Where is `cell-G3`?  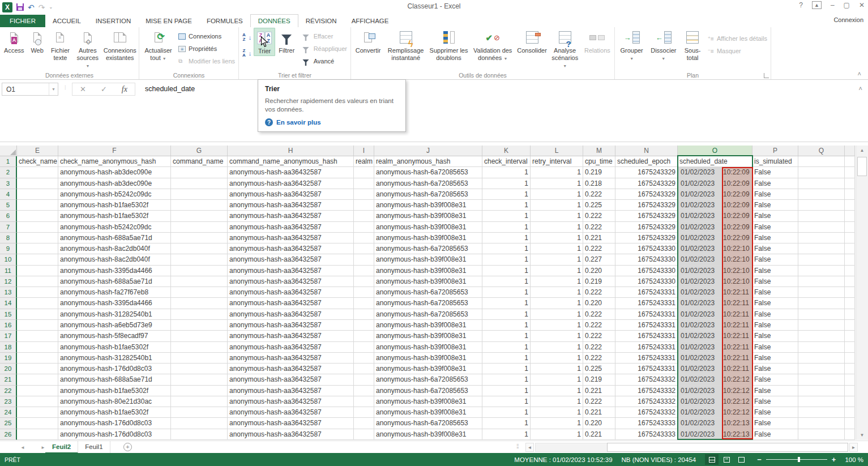 cell-G3 is located at coordinates (199, 183).